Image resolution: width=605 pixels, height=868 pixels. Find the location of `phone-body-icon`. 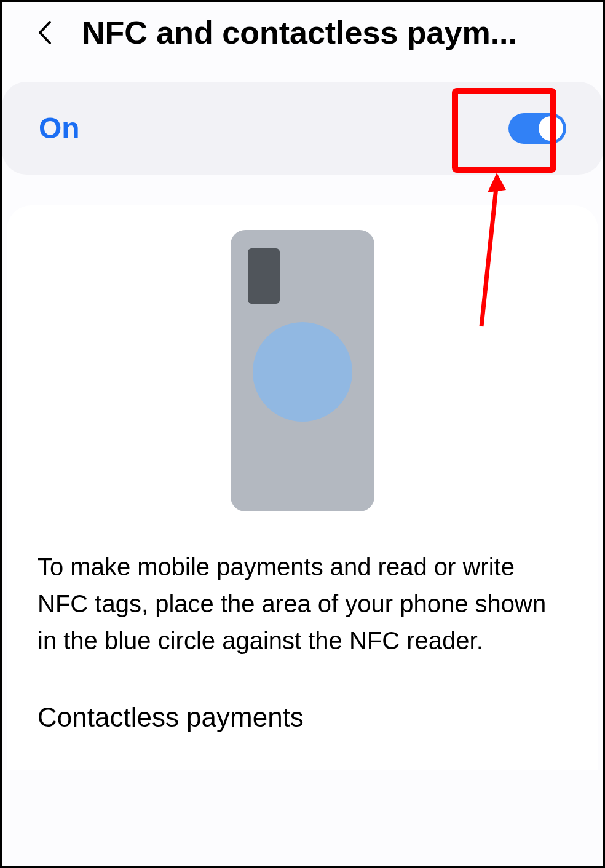

phone-body-icon is located at coordinates (302, 371).